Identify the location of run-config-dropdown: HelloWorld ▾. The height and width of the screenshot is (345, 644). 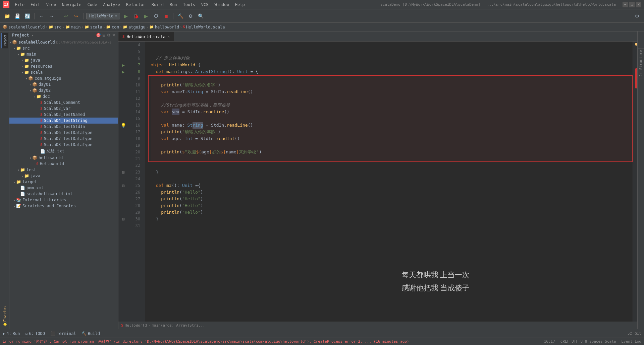
(103, 16).